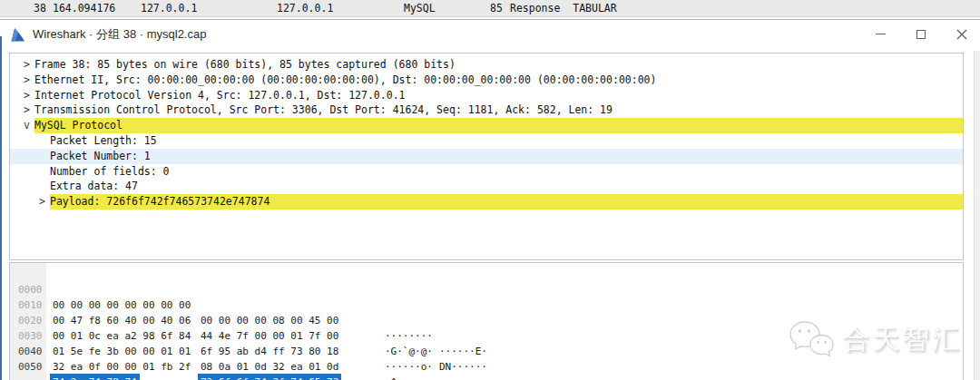 This screenshot has width=980, height=380. I want to click on maximize-icon, so click(921, 34).